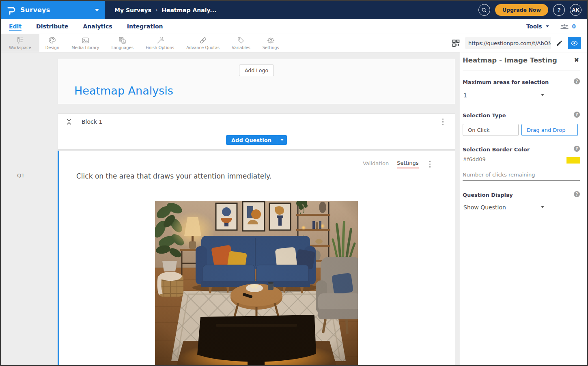 The height and width of the screenshot is (366, 588). Describe the element at coordinates (85, 43) in the screenshot. I see `toolbar-item-media-library: Media Library` at that location.